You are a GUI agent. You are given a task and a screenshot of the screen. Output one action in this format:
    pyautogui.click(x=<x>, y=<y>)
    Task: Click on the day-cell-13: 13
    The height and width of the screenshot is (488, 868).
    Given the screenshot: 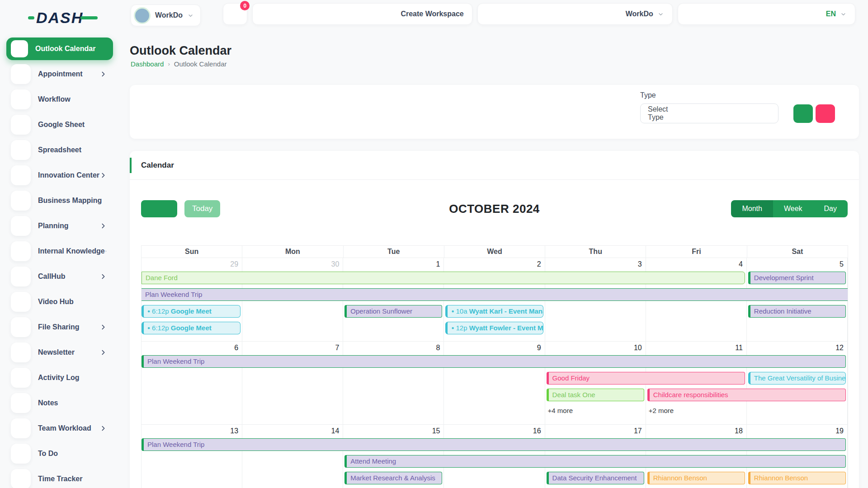 What is the action you would take?
    pyautogui.click(x=192, y=456)
    